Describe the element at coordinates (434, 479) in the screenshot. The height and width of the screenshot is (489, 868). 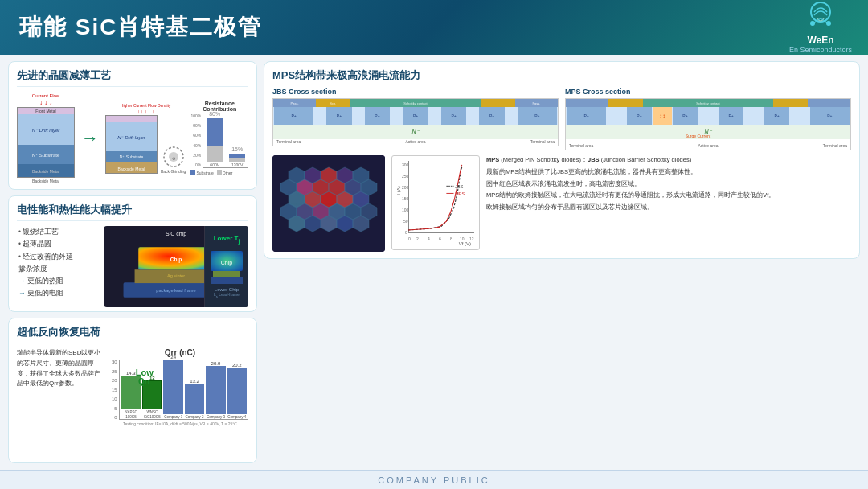
I see `footer: COMPANY PUBLIC` at that location.